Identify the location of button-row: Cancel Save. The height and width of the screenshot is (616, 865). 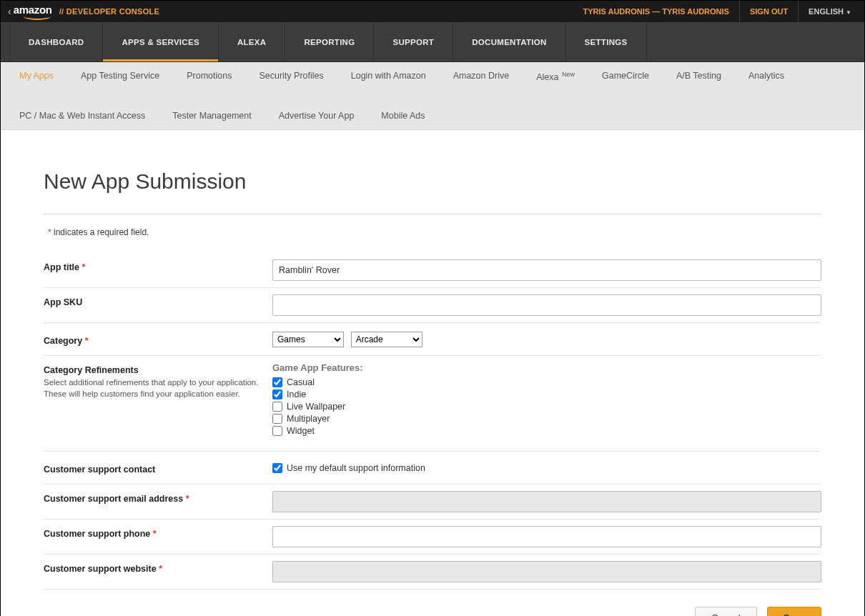
(432, 603).